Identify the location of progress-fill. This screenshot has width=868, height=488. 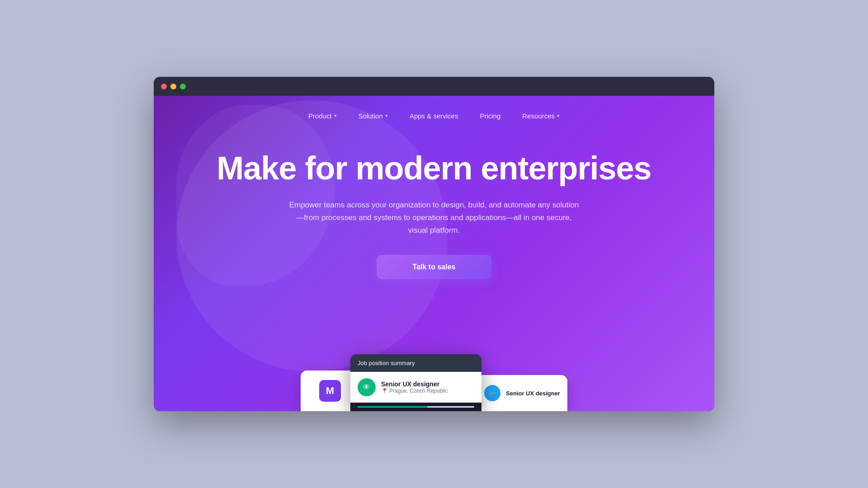
(392, 407).